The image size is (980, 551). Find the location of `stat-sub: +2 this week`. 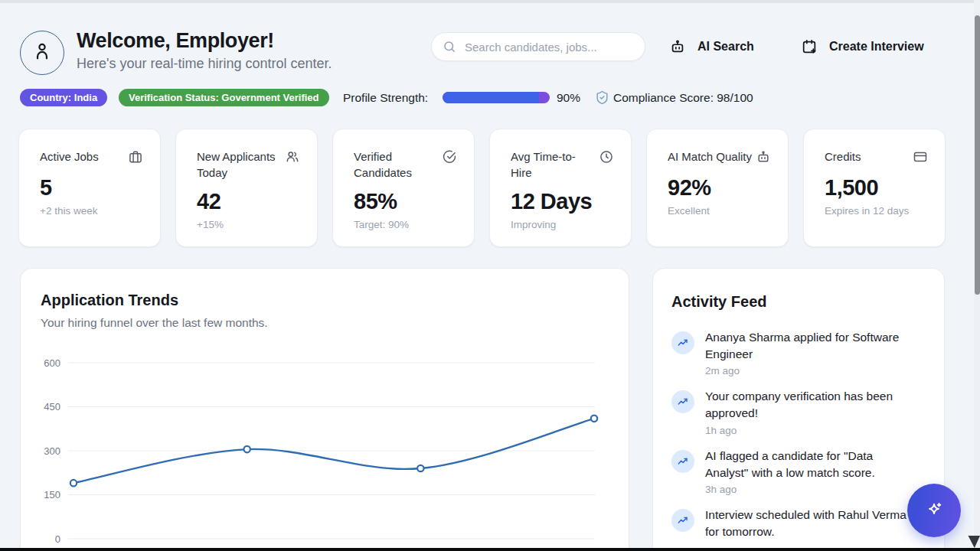

stat-sub: +2 this week is located at coordinates (92, 211).